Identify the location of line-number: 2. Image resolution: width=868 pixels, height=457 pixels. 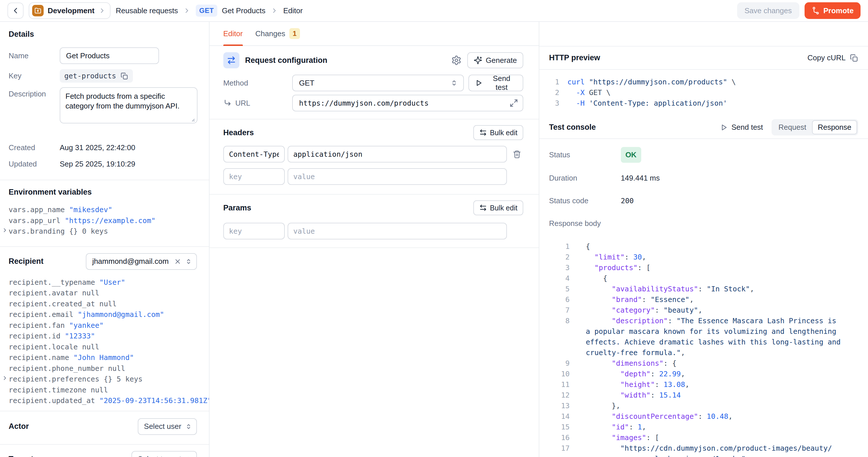
(559, 257).